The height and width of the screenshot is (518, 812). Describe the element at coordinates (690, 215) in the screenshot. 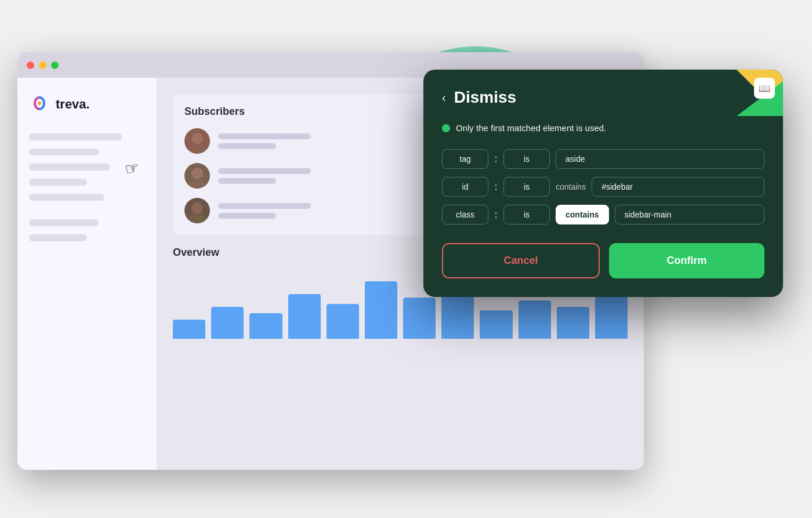

I see `filter-value-sidebar-main: sidebar-main` at that location.